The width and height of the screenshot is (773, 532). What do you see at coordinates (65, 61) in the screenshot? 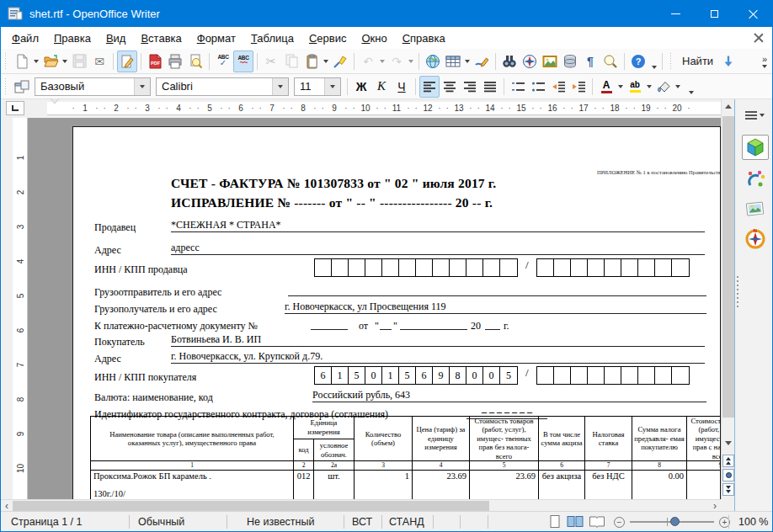
I see `open-dropdown` at bounding box center [65, 61].